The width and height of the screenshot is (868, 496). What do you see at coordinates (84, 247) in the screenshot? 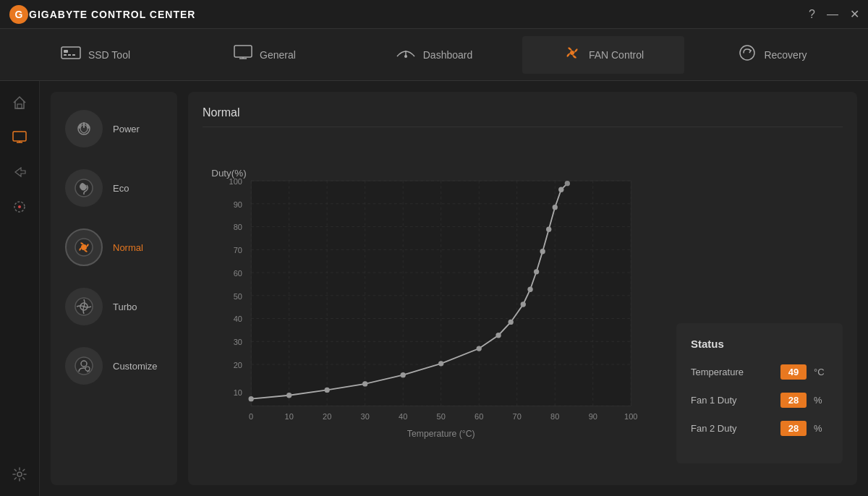
I see `normal-icon-circle` at bounding box center [84, 247].